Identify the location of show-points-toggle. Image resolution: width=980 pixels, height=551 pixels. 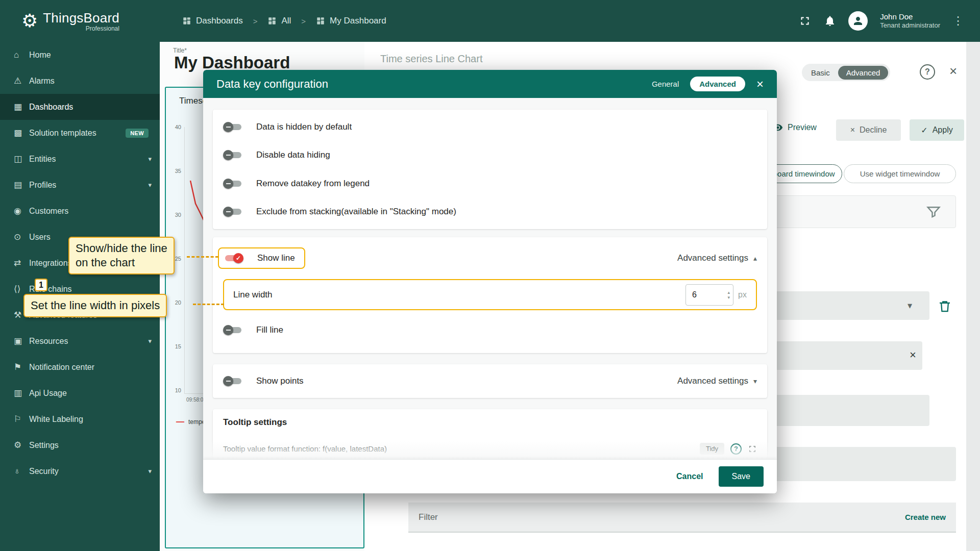
(233, 381).